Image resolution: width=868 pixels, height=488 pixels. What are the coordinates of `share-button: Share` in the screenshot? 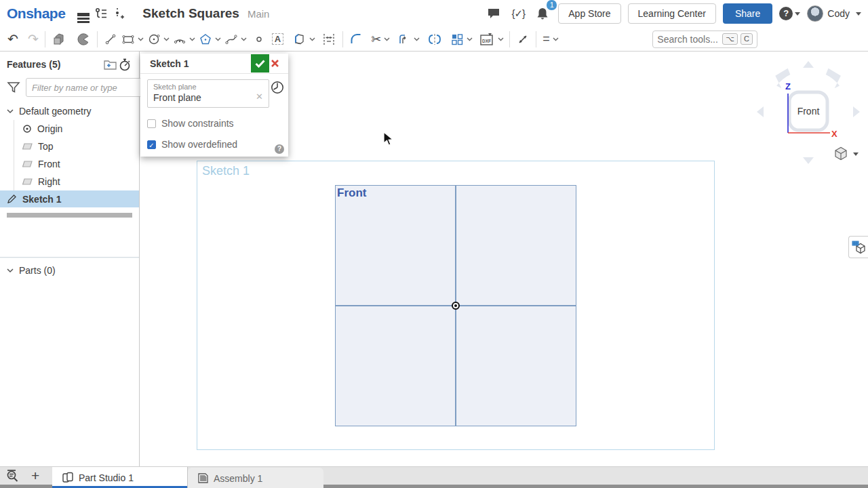 It's located at (747, 14).